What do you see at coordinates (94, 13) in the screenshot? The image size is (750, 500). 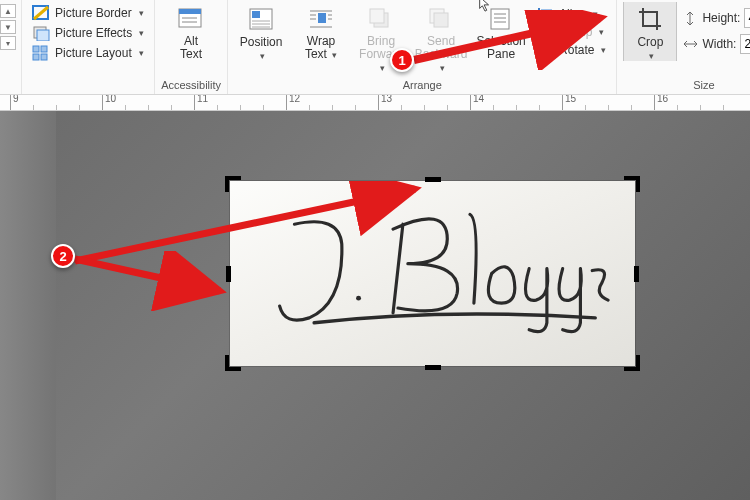 I see `picture-border-label: Picture Border` at bounding box center [94, 13].